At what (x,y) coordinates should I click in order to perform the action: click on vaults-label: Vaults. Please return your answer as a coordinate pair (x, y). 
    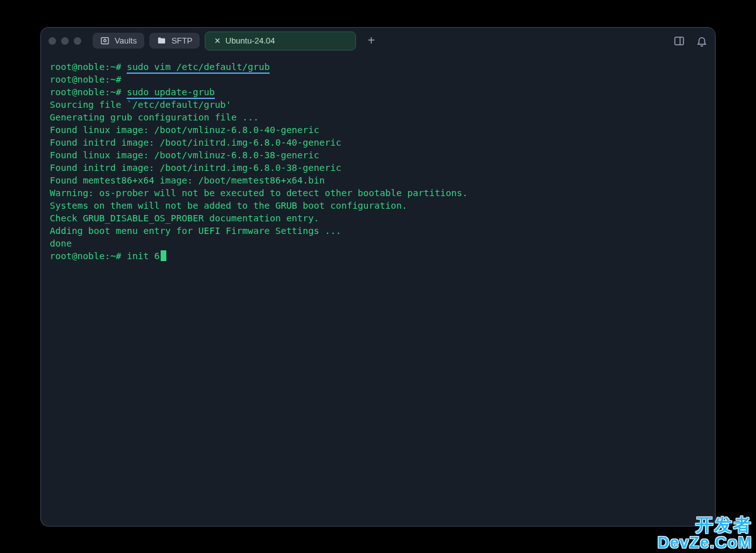
    Looking at the image, I should click on (126, 40).